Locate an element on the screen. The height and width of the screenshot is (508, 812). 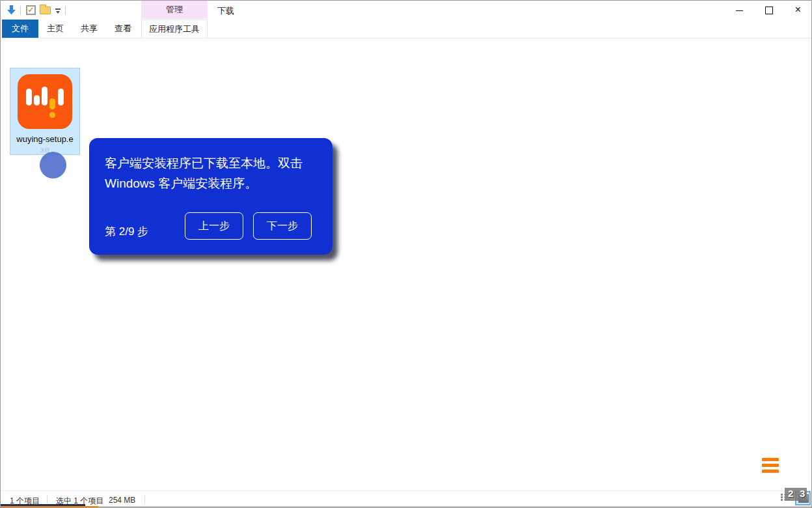
tab-share: 共享 is located at coordinates (89, 29).